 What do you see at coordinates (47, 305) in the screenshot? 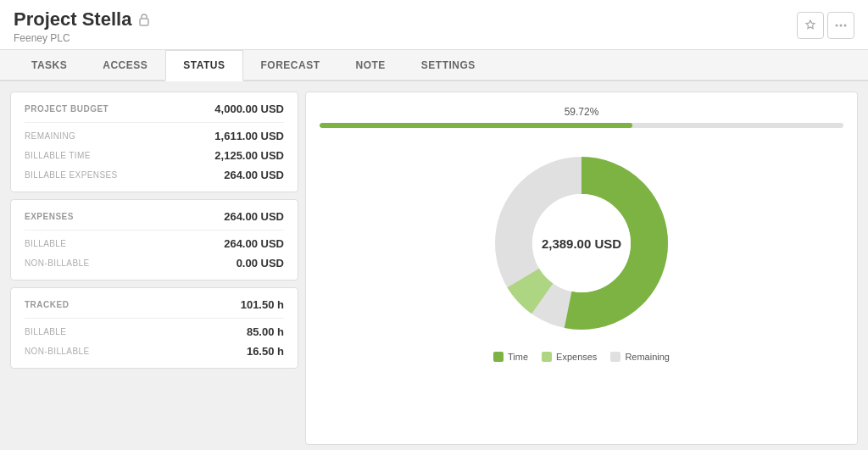
I see `tracked-label: TRACKED` at bounding box center [47, 305].